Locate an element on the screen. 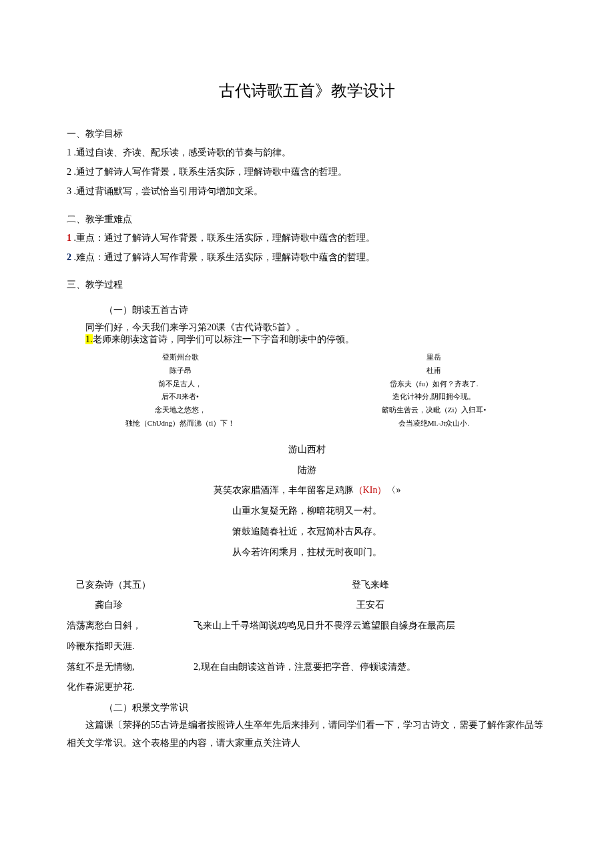 The width and height of the screenshot is (614, 868). poem-author: 王安石 is located at coordinates (370, 606).